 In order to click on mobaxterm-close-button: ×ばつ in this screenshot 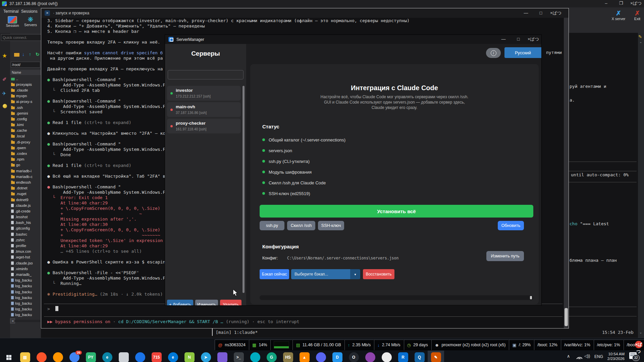, I will do `click(636, 3)`.